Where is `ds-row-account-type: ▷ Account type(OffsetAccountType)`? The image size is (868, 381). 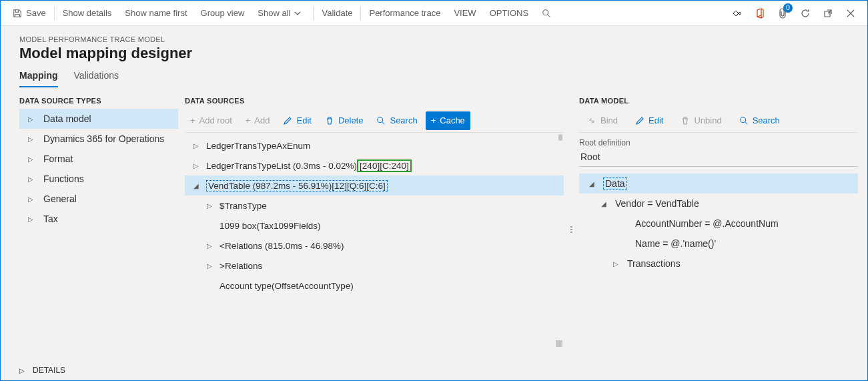 ds-row-account-type: ▷ Account type(OffsetAccountType) is located at coordinates (374, 286).